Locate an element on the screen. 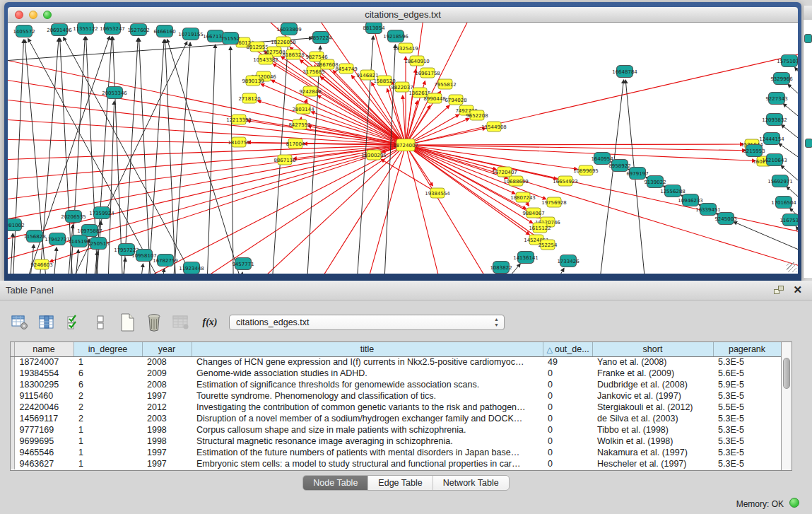 This screenshot has height=514, width=812. table-row: 1938455462009Genome-wide association stu… is located at coordinates (396, 373).